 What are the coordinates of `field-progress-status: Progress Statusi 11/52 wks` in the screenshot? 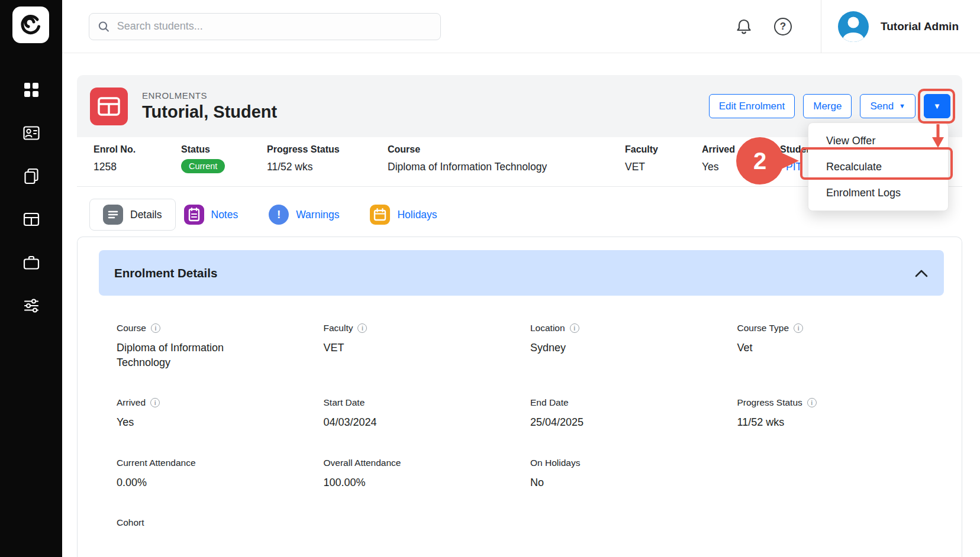 It's located at (841, 414).